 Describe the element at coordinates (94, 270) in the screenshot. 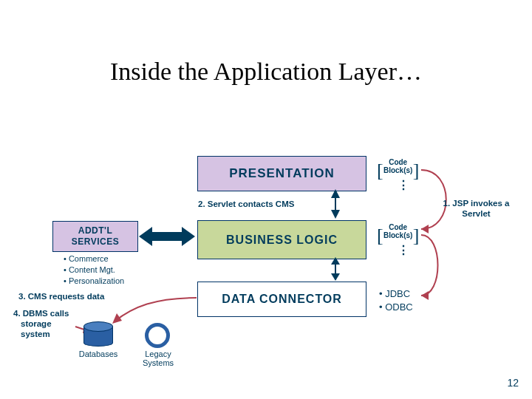

I see `additional-services-bullets: Commerce Content Mgt. Personalization` at that location.